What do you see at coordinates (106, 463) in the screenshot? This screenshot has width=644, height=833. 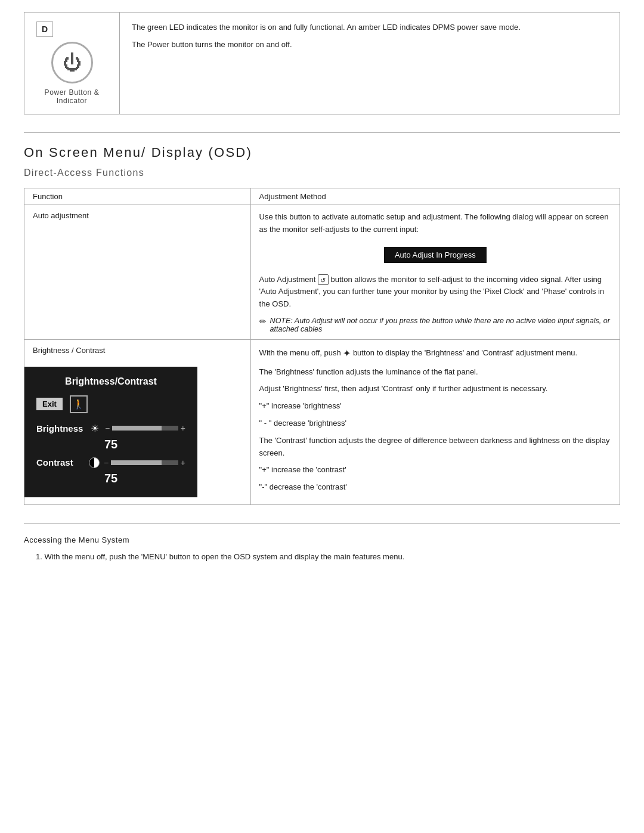 I see `osd-contrast-minus: –` at bounding box center [106, 463].